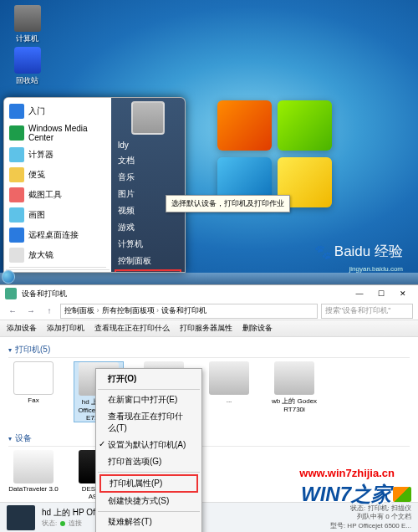  I want to click on explorer-search: 搜索"设备和打印机", so click(367, 311).